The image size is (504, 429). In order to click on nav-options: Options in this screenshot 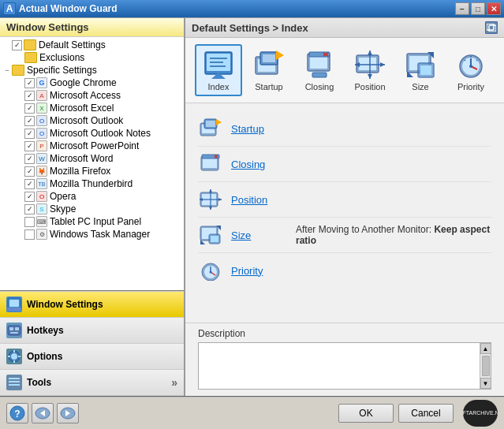, I will do `click(91, 356)`.